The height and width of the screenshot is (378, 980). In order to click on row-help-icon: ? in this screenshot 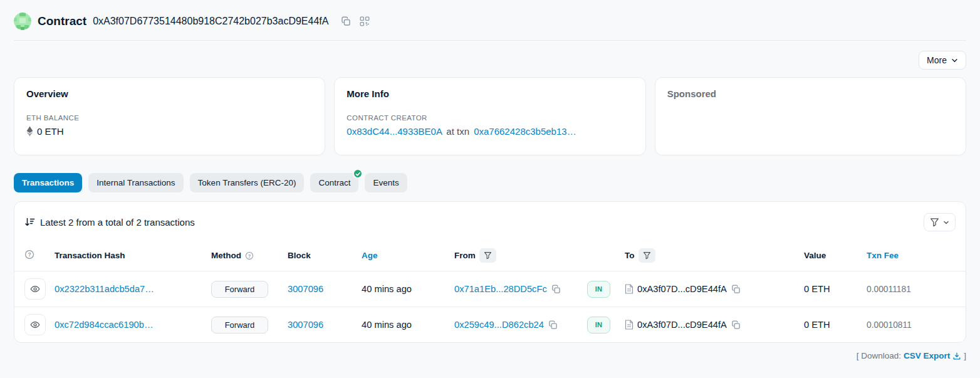, I will do `click(29, 255)`.